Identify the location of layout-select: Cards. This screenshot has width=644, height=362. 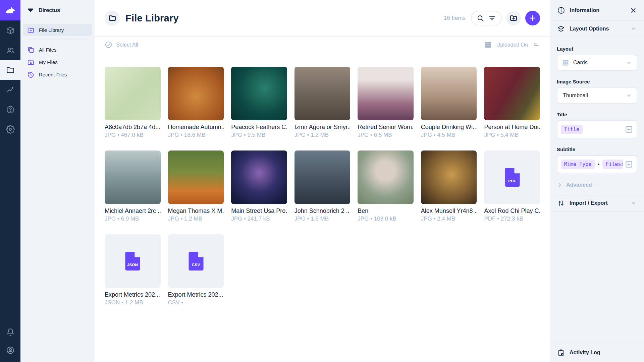
(597, 63).